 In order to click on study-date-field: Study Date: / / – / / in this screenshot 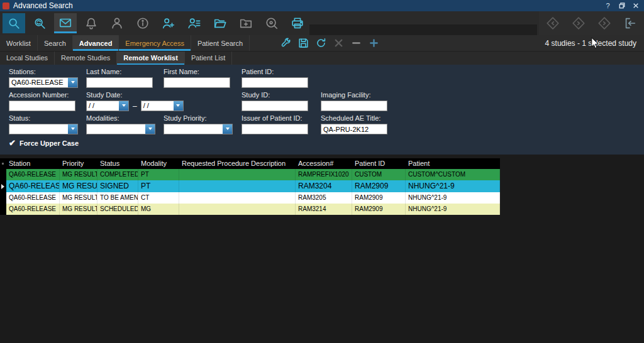, I will do `click(135, 101)`.